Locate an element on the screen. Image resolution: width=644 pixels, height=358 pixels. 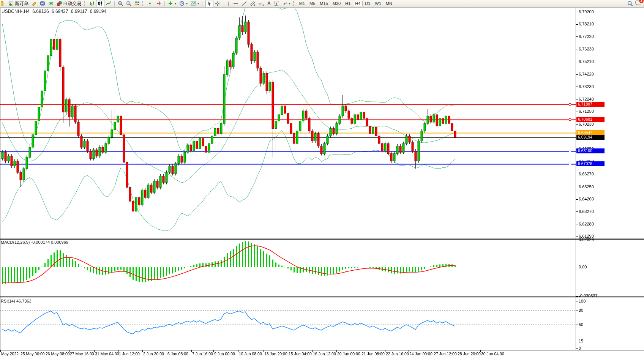
history-center-button is located at coordinates (43, 4).